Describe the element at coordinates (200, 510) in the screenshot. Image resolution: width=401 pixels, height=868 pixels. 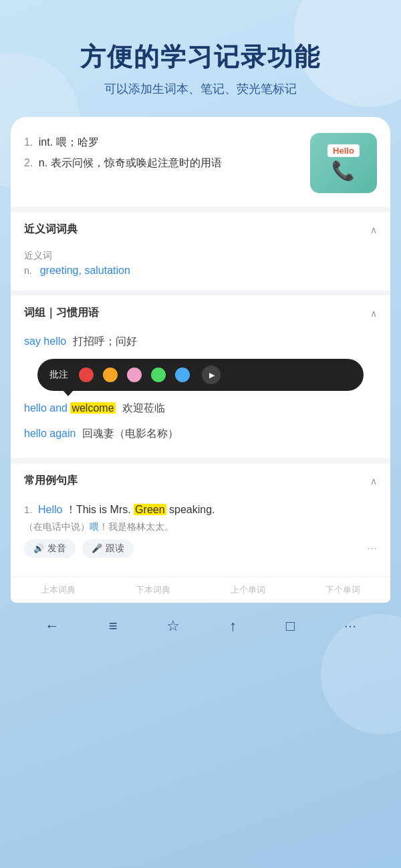
I see `example-en-1: 1. Hello ！This is Mrs. Green speaking.` at that location.